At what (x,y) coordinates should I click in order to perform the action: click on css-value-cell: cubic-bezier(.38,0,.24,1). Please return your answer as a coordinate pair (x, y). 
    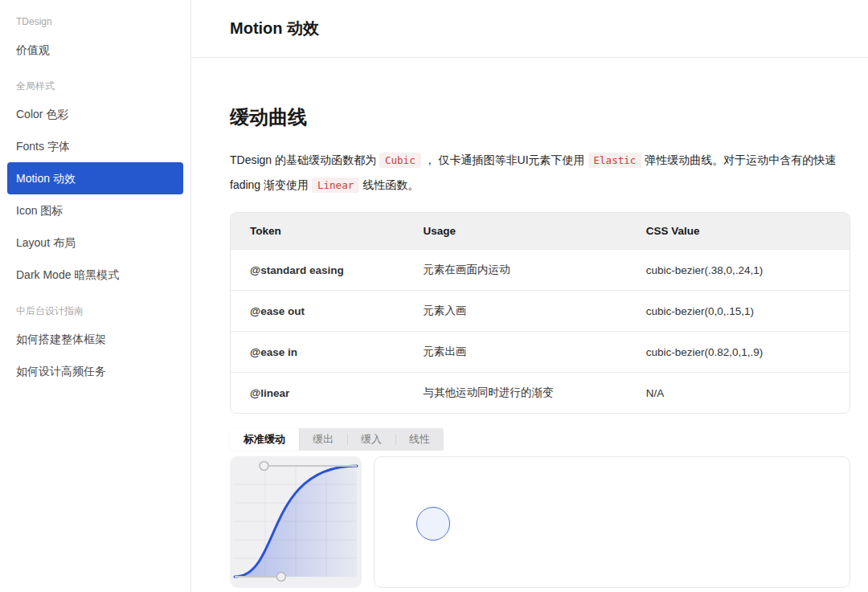
    Looking at the image, I should click on (738, 270).